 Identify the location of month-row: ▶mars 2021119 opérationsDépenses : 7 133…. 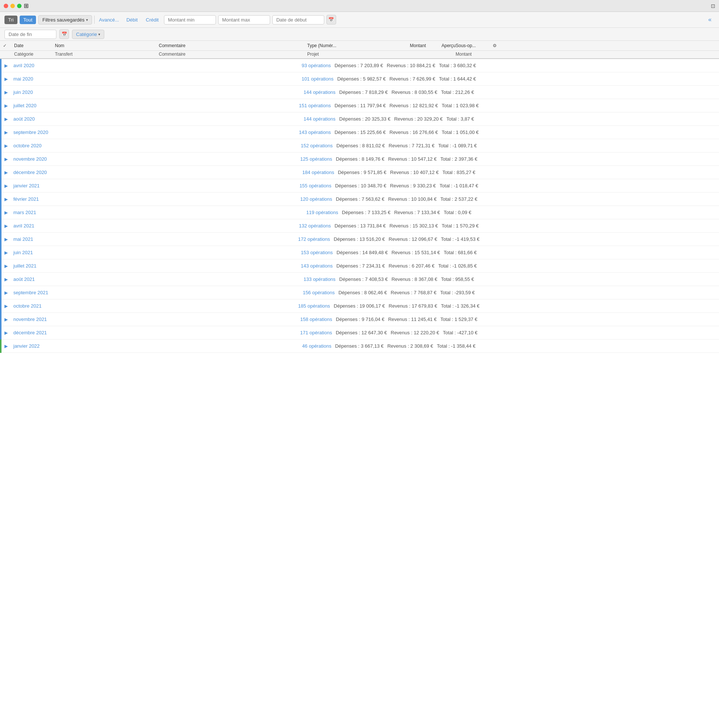
(360, 213).